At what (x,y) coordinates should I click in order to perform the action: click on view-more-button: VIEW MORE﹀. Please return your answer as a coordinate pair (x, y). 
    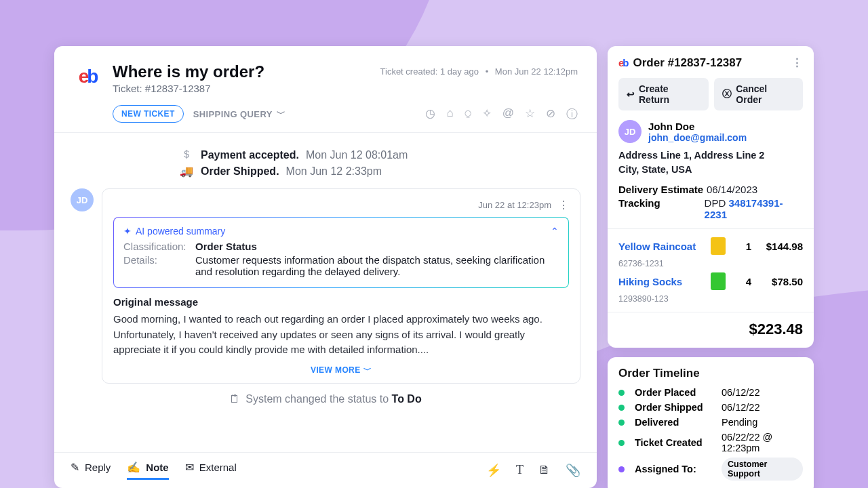
    Looking at the image, I should click on (341, 369).